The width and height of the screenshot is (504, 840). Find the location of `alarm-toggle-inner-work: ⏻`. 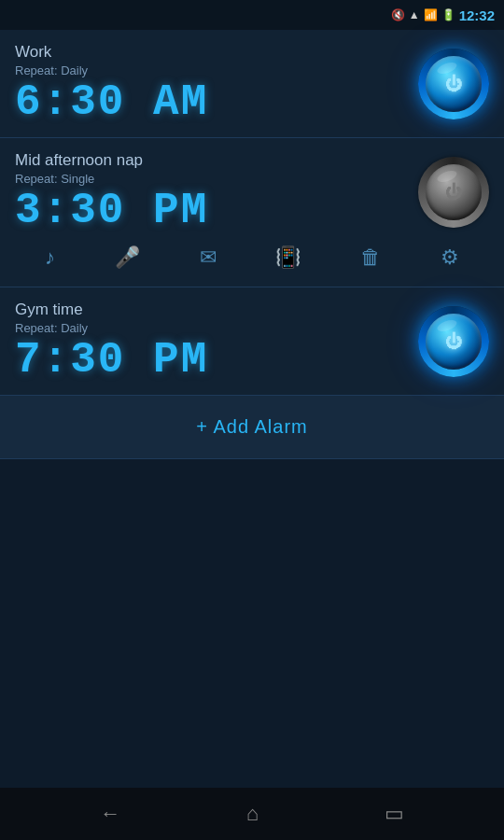

alarm-toggle-inner-work: ⏻ is located at coordinates (454, 84).